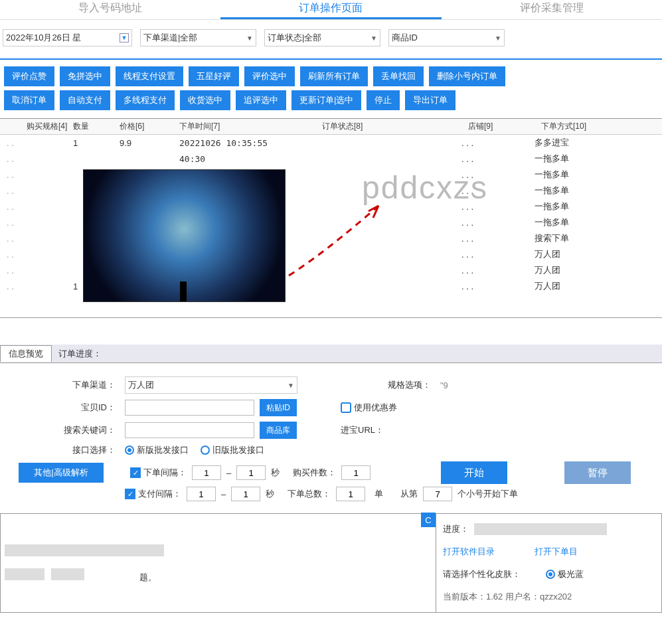 The image size is (662, 644). Describe the element at coordinates (331, 10) in the screenshot. I see `top-tabs: 导入号码地址 订单操作页面 评价采集管理` at that location.